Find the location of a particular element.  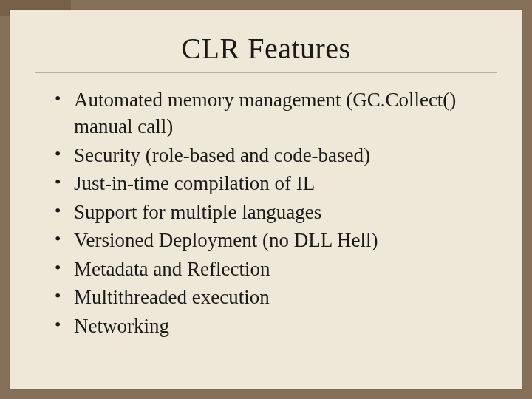

slide-title: CLR Features is located at coordinates (266, 49).